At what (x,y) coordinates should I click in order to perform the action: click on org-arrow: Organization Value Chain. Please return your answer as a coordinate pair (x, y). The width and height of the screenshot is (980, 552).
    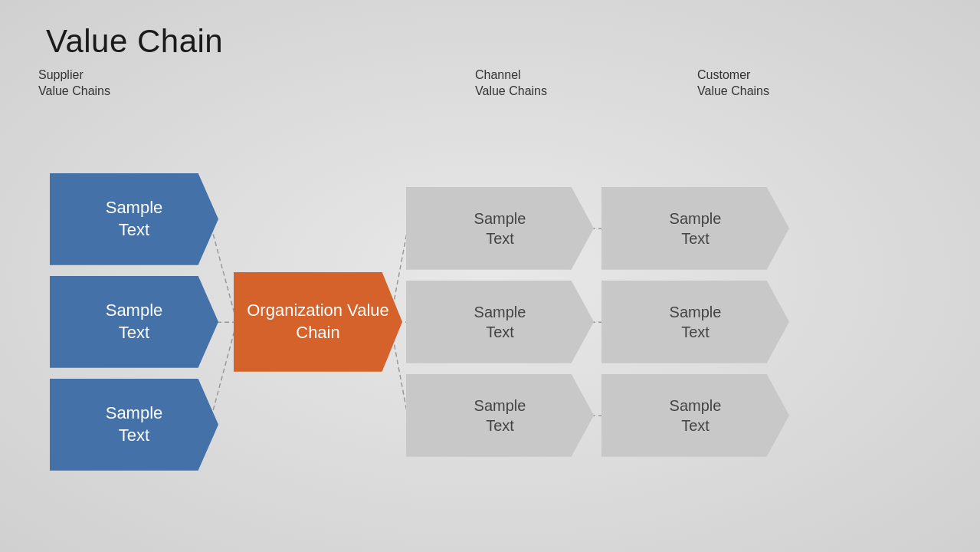
    Looking at the image, I should click on (318, 322).